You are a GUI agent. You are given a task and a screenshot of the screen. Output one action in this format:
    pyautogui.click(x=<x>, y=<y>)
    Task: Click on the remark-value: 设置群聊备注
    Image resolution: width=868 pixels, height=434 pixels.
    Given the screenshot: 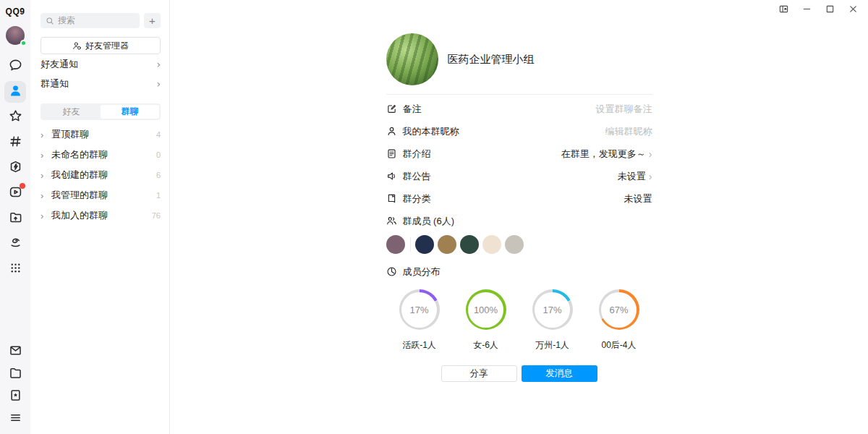 What is the action you would take?
    pyautogui.click(x=624, y=109)
    